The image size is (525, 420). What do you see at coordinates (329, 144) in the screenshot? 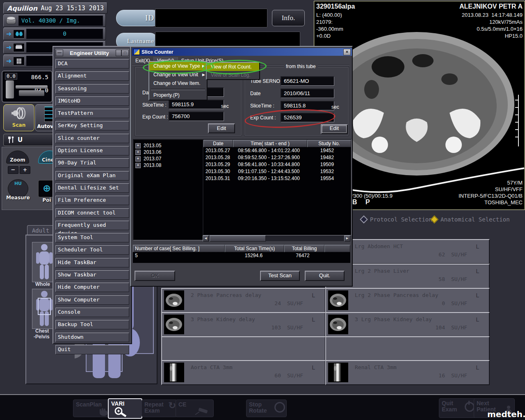
I see `log-header-study: Study No.` at bounding box center [329, 144].